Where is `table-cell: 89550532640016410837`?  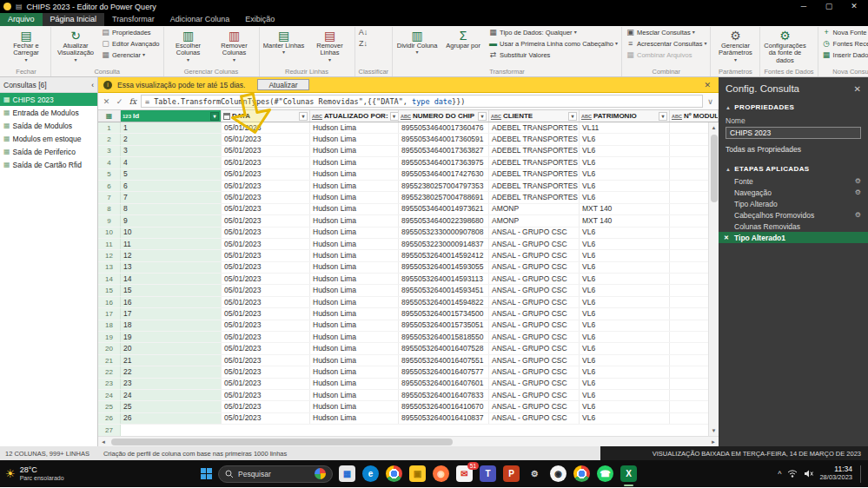 table-cell: 89550532640016410837 is located at coordinates (444, 419).